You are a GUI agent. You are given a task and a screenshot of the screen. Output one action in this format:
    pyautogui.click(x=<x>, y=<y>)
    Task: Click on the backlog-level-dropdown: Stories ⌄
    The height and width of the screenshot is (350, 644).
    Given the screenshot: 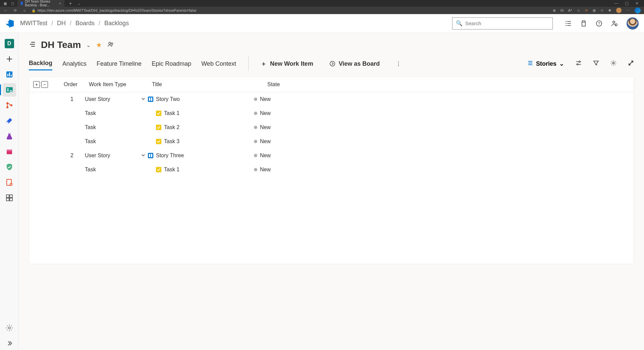 What is the action you would take?
    pyautogui.click(x=546, y=64)
    